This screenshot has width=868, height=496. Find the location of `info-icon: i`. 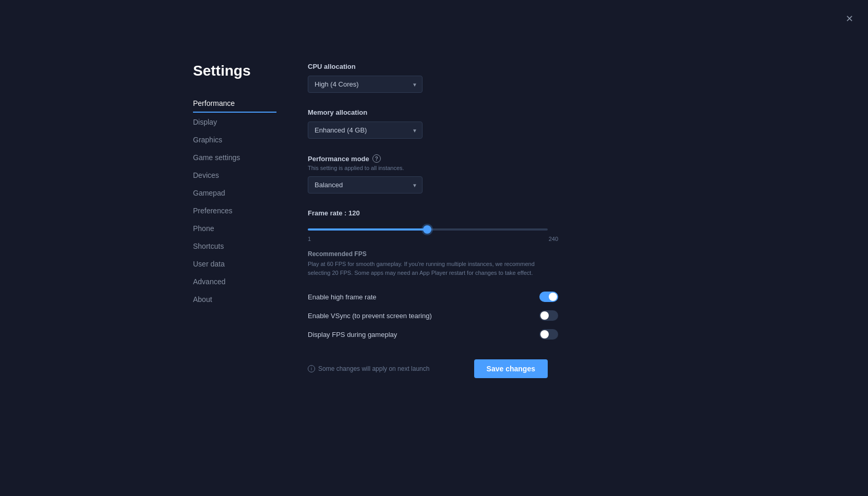

info-icon: i is located at coordinates (311, 369).